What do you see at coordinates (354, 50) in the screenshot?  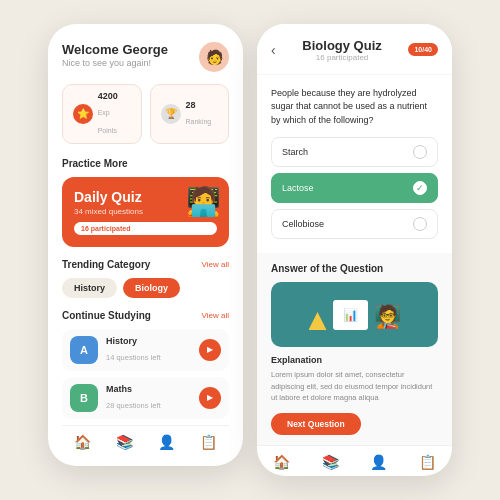 I see `quiz-header-row: ‹ Biology Quiz 16 participated 10/40` at bounding box center [354, 50].